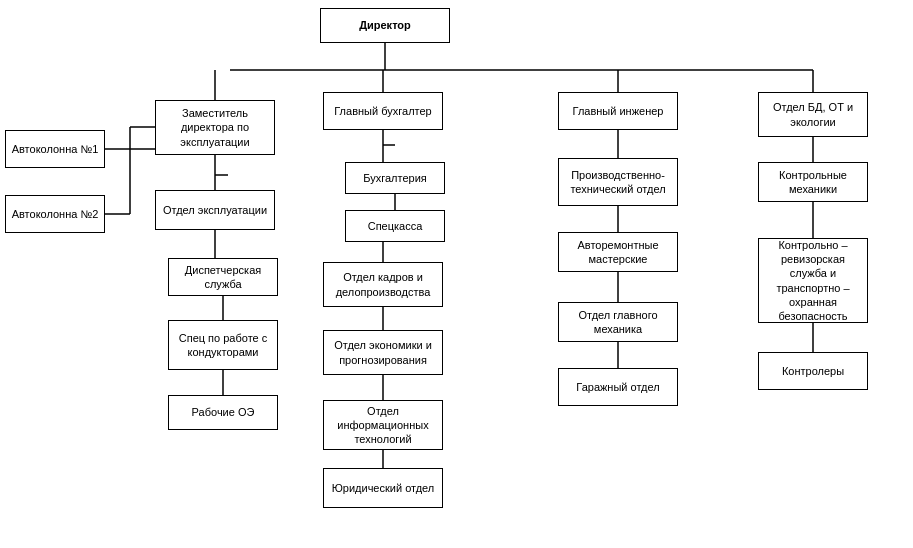 The width and height of the screenshot is (913, 548). What do you see at coordinates (223, 345) in the screenshot?
I see `box-spec_konduk: Спец по работе с кондукторами` at bounding box center [223, 345].